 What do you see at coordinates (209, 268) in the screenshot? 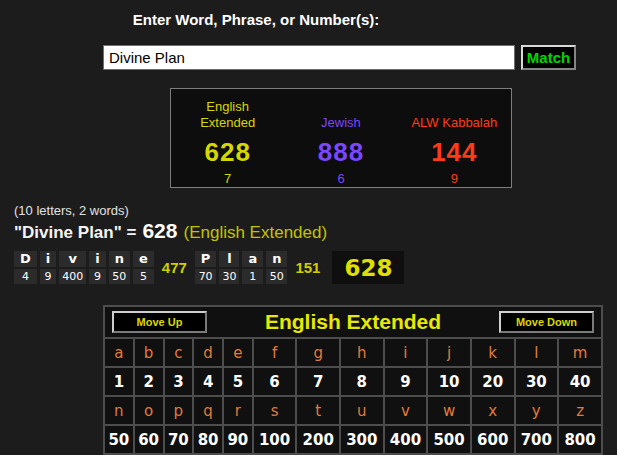
I see `letter-breakdown: D 4 i 9 v 400 i 9 n 50 e 5 477 P 70 l` at bounding box center [209, 268].